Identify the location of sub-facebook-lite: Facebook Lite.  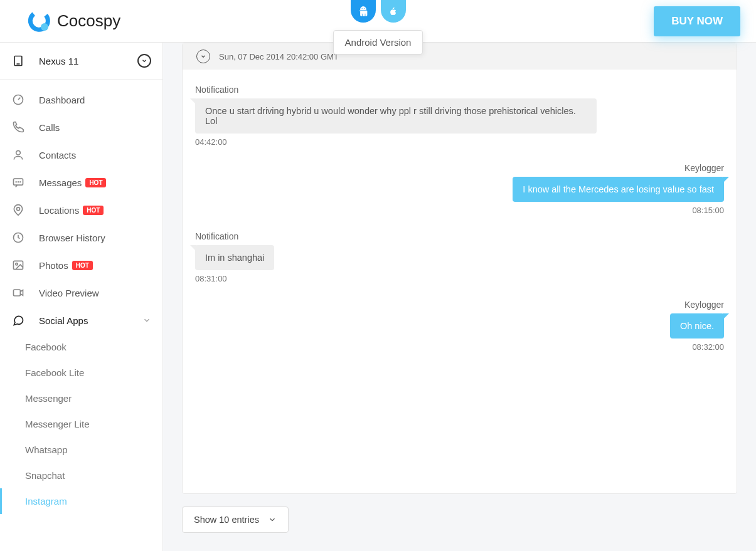
(82, 372).